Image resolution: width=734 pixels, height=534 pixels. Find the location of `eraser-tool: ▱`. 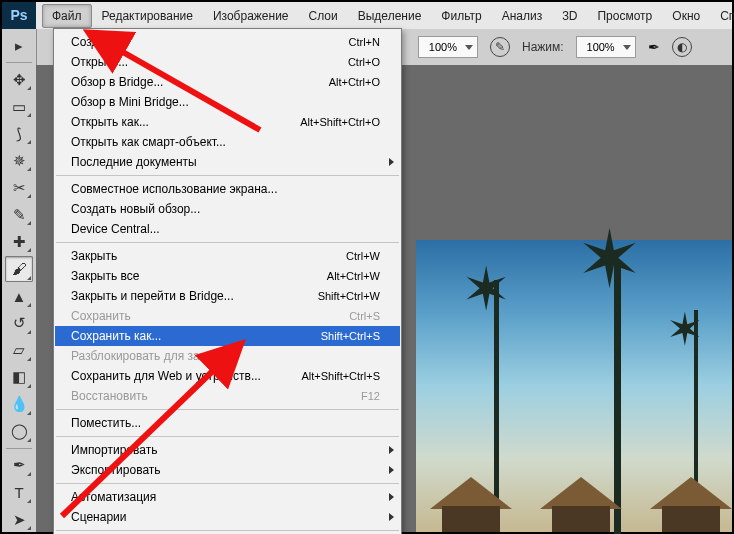

eraser-tool: ▱ is located at coordinates (19, 350).